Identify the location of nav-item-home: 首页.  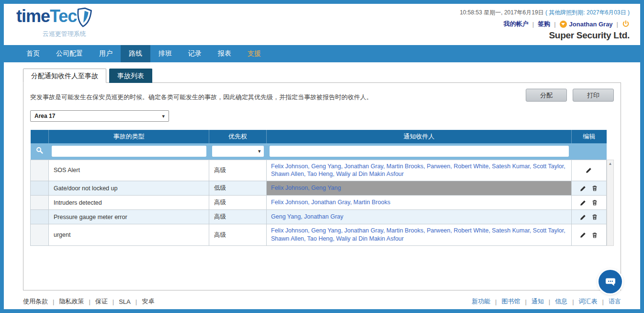
(33, 54).